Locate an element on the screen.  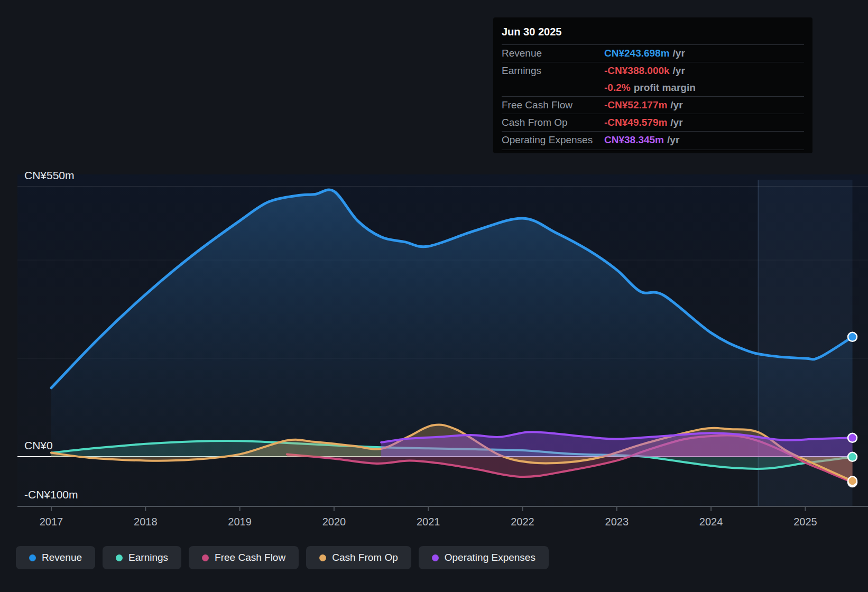
legend-item-cash-from-op: Cash From Op is located at coordinates (358, 558).